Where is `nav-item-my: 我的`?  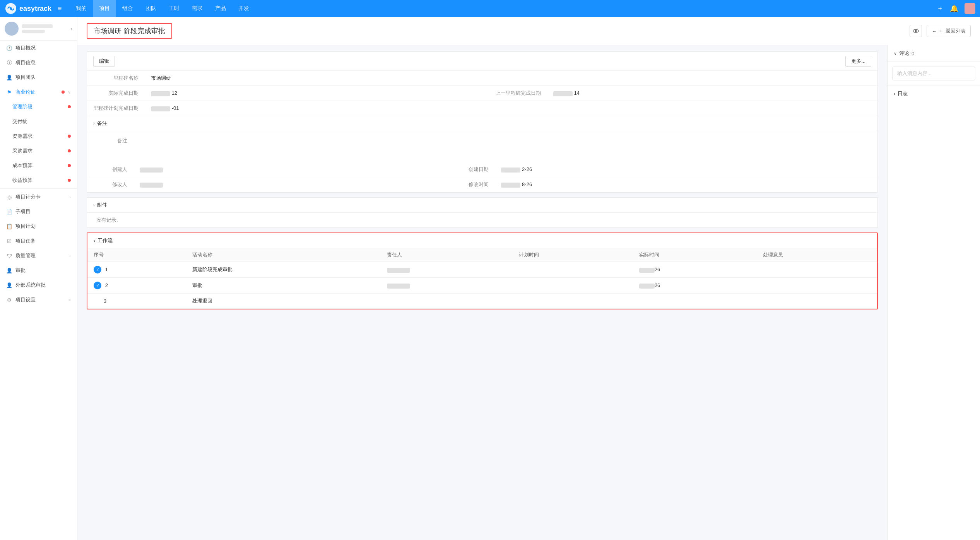 nav-item-my: 我的 is located at coordinates (81, 9).